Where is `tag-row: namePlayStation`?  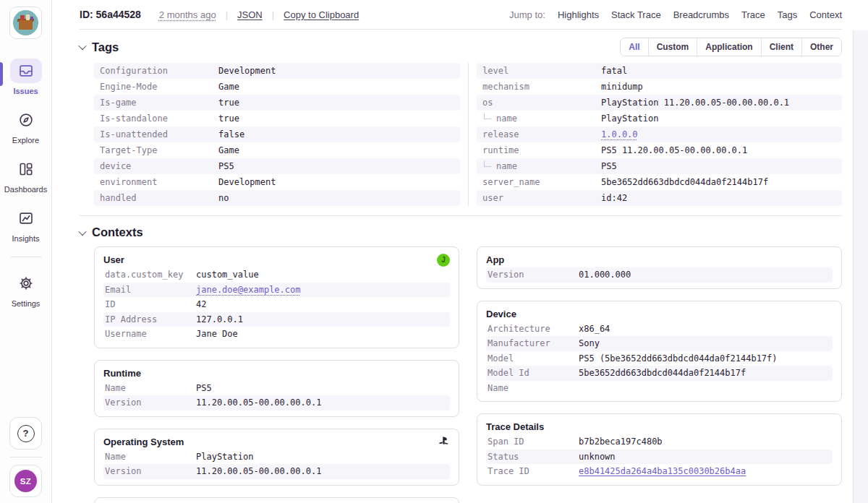
tag-row: namePlayStation is located at coordinates (660, 119).